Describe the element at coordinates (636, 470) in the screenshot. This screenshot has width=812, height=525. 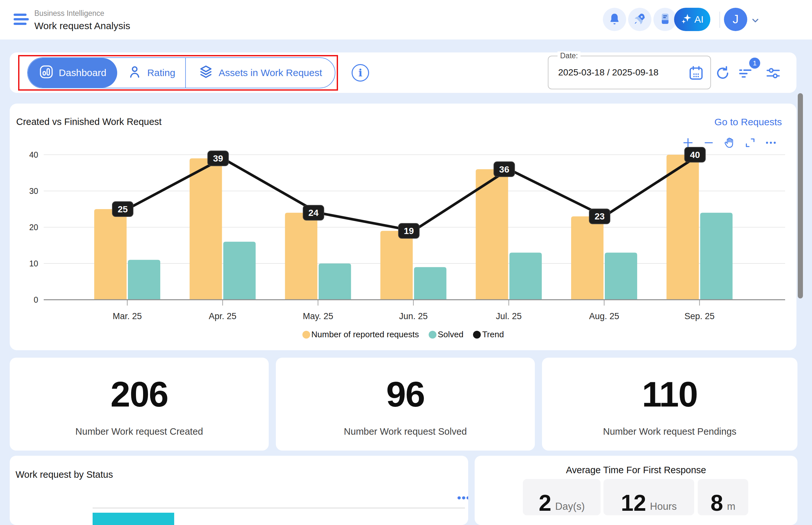
I see `response-panel-title: Average Time For First Response` at that location.